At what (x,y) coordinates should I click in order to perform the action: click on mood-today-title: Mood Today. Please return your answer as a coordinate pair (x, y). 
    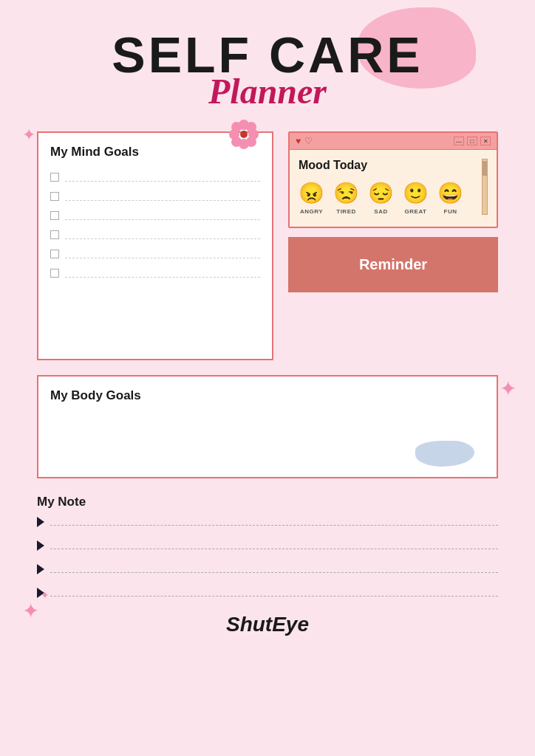
    Looking at the image, I should click on (387, 165).